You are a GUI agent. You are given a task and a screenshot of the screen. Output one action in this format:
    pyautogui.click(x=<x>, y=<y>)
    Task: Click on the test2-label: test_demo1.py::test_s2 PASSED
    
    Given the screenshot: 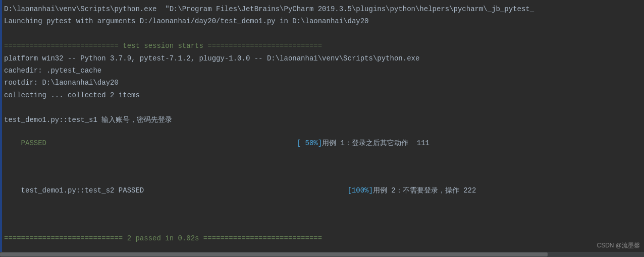 What is the action you would take?
    pyautogui.click(x=83, y=190)
    